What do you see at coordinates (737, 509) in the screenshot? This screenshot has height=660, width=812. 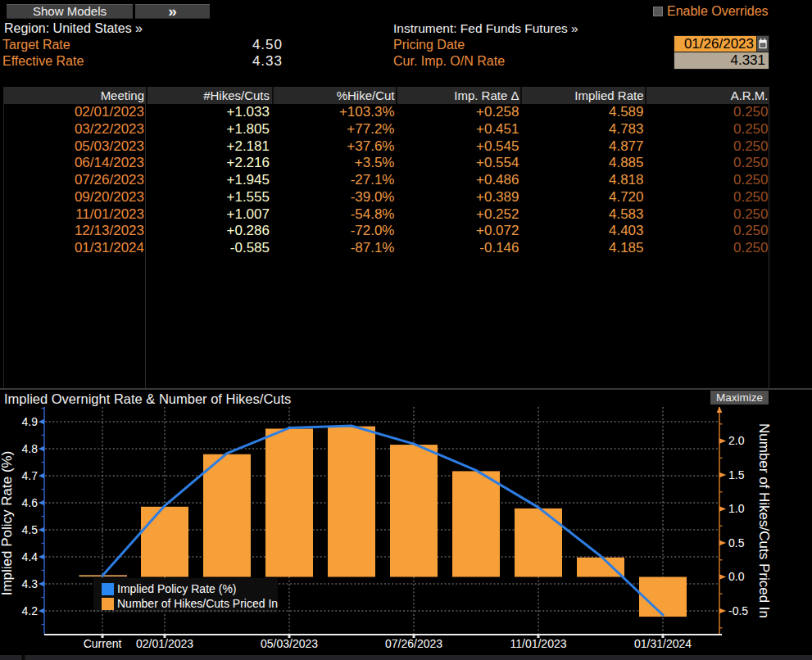 I see `svg-text: 1.0` at bounding box center [737, 509].